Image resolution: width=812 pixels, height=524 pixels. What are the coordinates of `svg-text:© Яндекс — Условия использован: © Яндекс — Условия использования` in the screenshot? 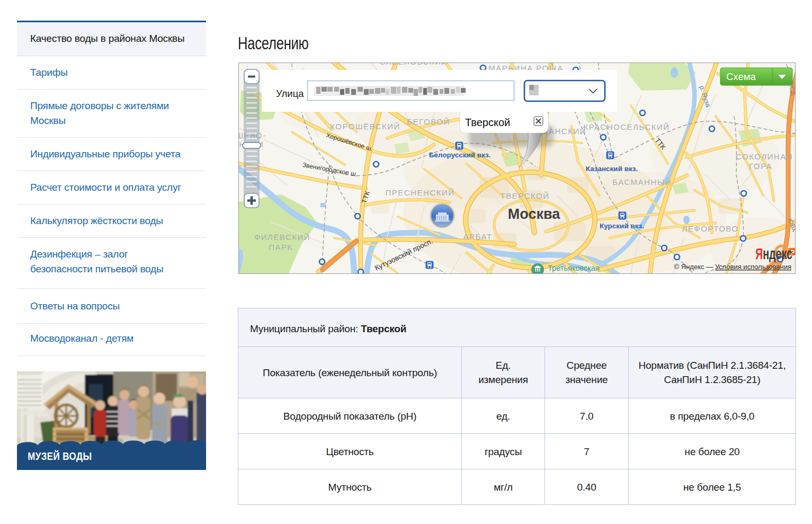 It's located at (733, 267).